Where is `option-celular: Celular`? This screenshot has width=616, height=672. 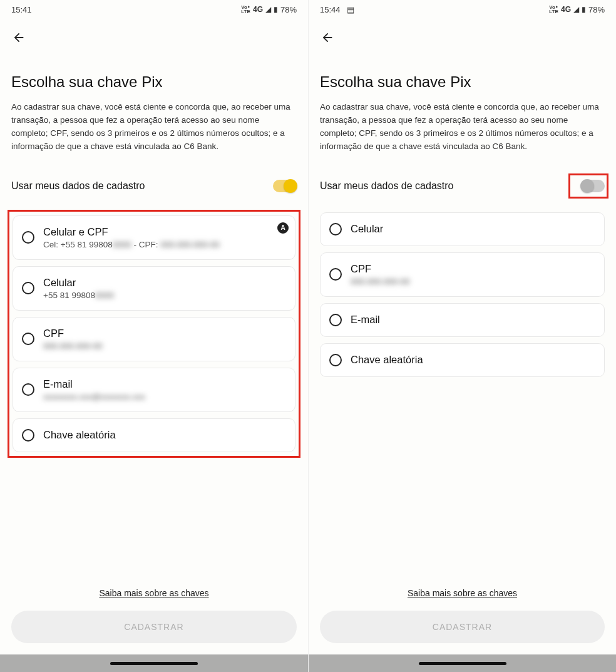
option-celular: Celular is located at coordinates (462, 229).